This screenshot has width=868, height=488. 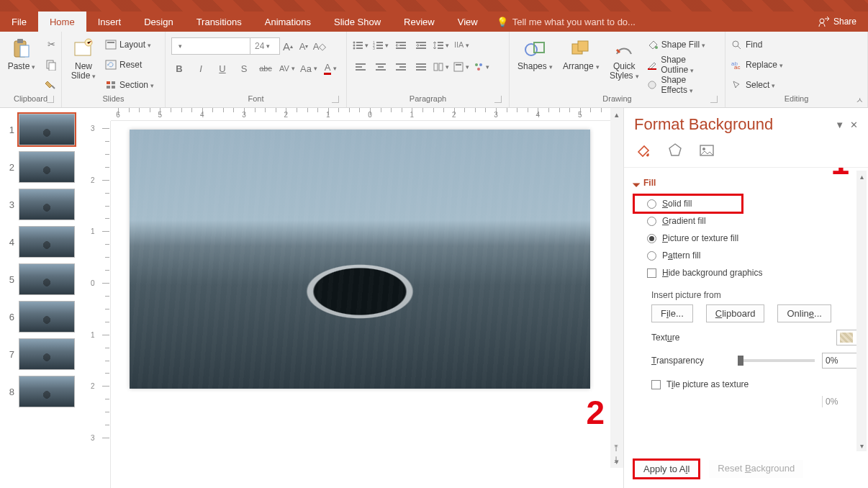 What do you see at coordinates (672, 314) in the screenshot?
I see `file-button: File...` at bounding box center [672, 314].